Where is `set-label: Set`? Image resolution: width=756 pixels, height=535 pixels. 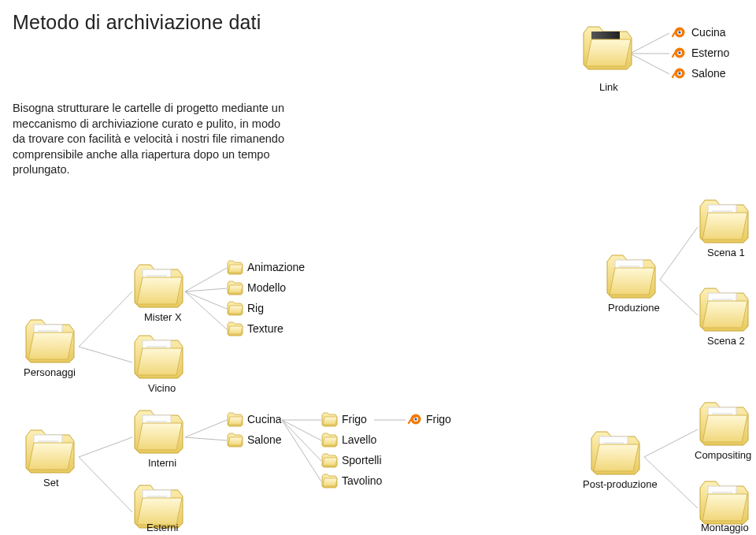 set-label: Set is located at coordinates (51, 482).